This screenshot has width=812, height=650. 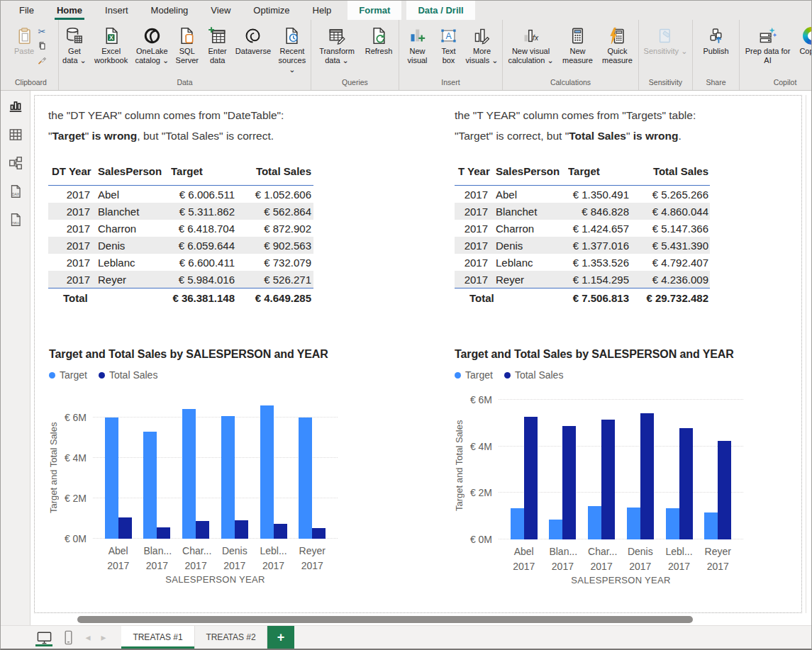 I want to click on prep-data-for-ai-button: Prep data for AI, so click(x=768, y=45).